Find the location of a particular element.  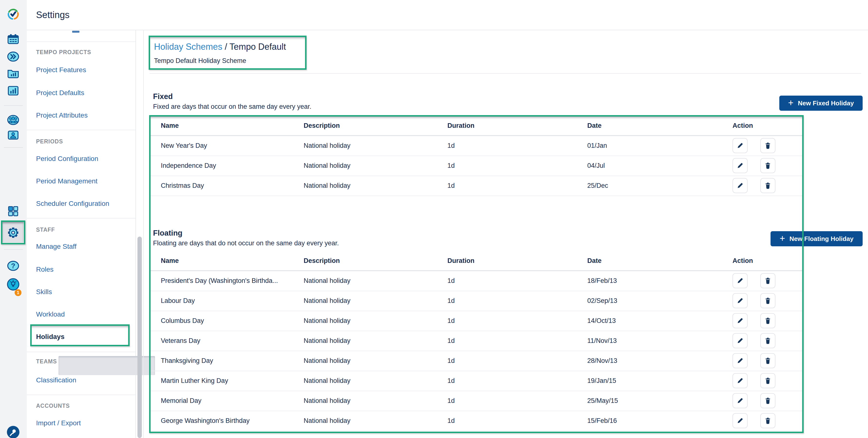

sidebar-item-workload: Workload is located at coordinates (51, 314).